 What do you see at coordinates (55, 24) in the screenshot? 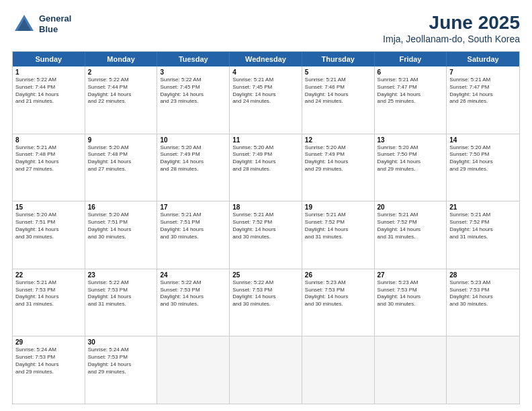
I see `logo-text: General Blue` at bounding box center [55, 24].